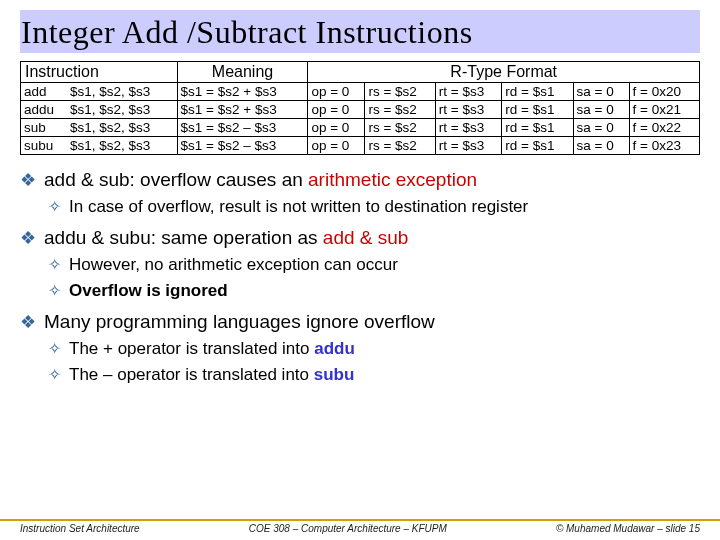 This screenshot has width=720, height=540. Describe the element at coordinates (212, 349) in the screenshot. I see `bullet-text: The + operator is translated into addu` at that location.